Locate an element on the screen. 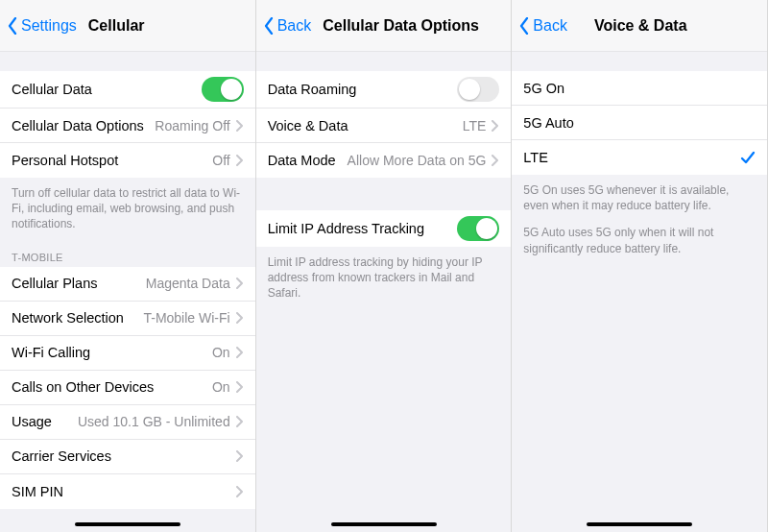 This screenshot has height=532, width=768. label: 5G On is located at coordinates (543, 88).